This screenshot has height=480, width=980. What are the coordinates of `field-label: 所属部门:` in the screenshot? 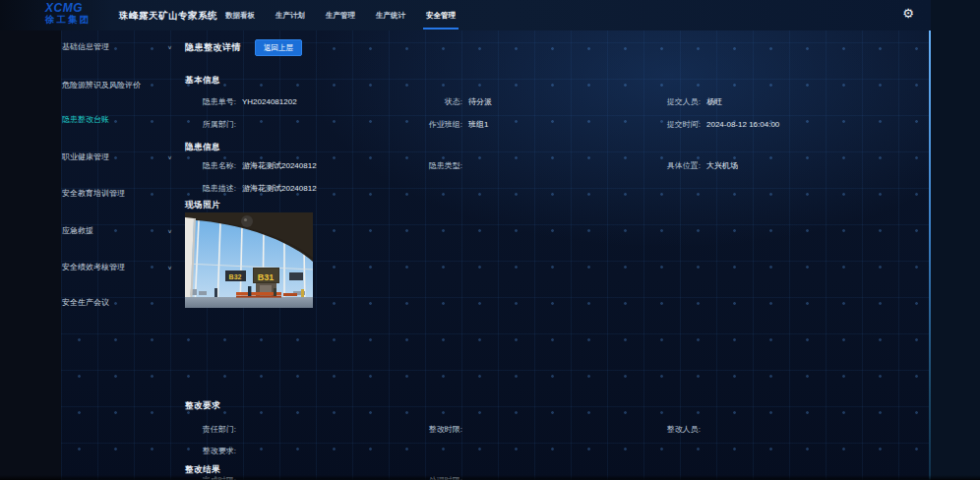 It's located at (211, 125).